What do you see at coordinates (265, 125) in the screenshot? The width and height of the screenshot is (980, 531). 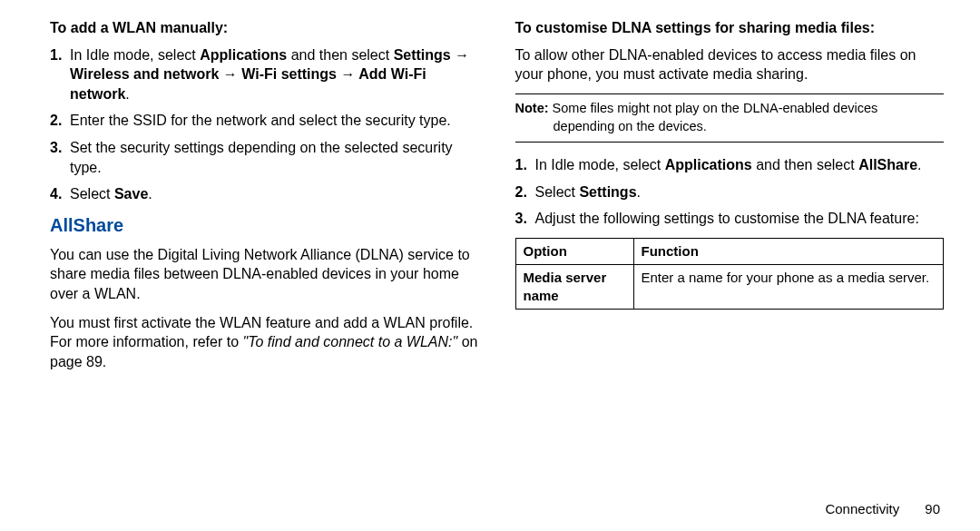 I see `left-steps: In Idle mode, select Applications and th…` at bounding box center [265, 125].